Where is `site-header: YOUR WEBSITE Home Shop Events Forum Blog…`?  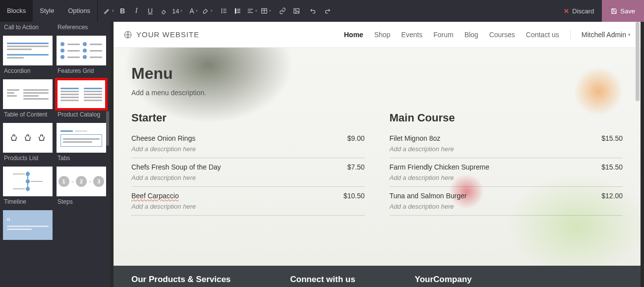
site-header: YOUR WEBSITE Home Shop Events Forum Blog… is located at coordinates (377, 35).